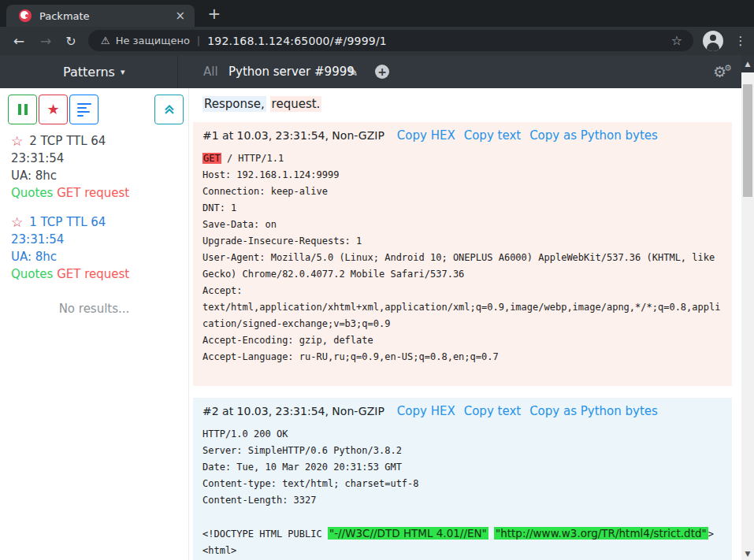  I want to click on tab-all: All, so click(211, 72).